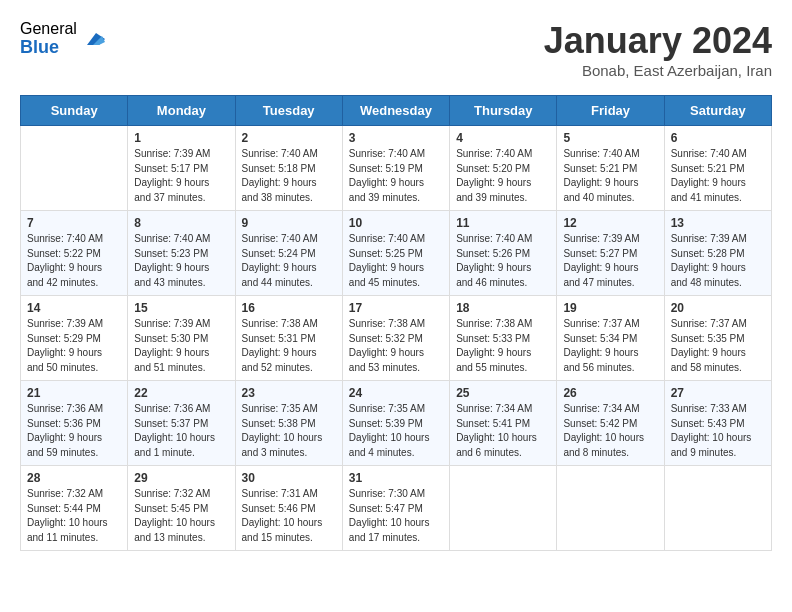 This screenshot has height=612, width=792. Describe the element at coordinates (718, 138) in the screenshot. I see `day-number: 6` at that location.